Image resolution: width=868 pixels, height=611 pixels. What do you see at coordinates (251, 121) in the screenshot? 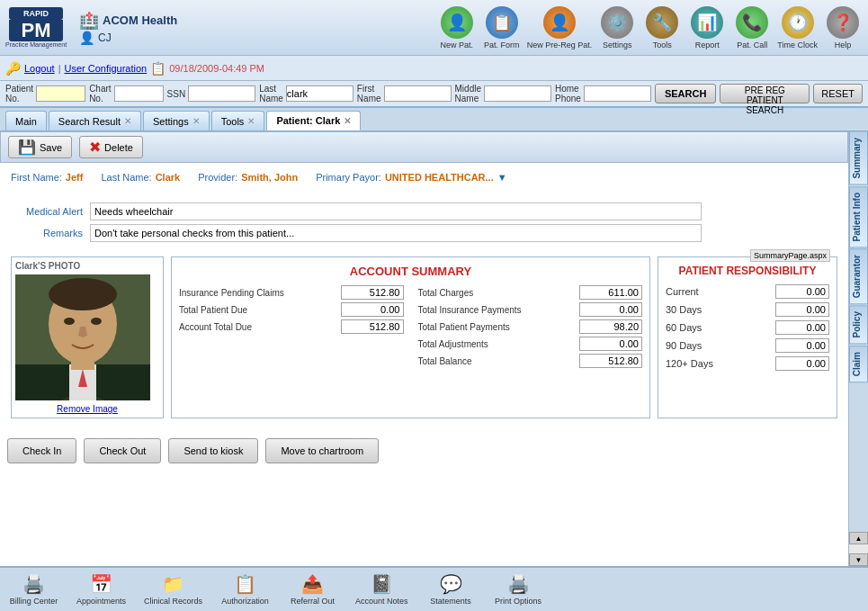
I see `tab-tools-close: ✕` at bounding box center [251, 121].